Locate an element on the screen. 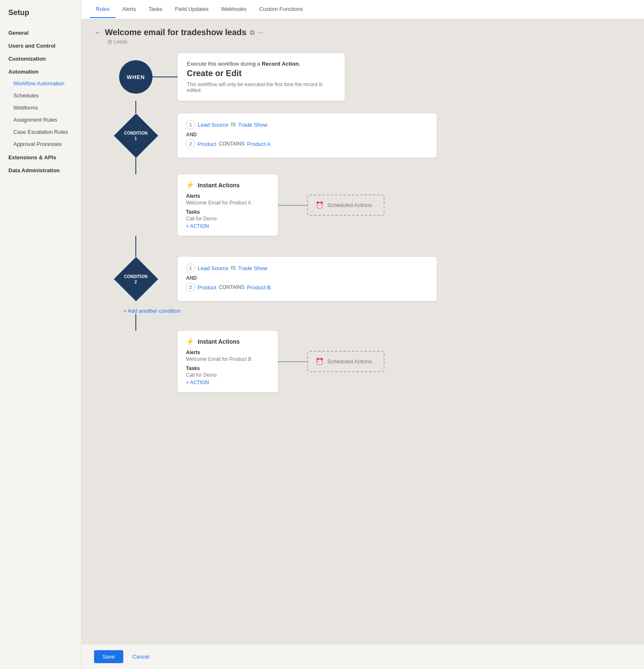 This screenshot has width=644, height=669. when-node-row: WHEN Execute this workflow during a Reco… is located at coordinates (232, 77).